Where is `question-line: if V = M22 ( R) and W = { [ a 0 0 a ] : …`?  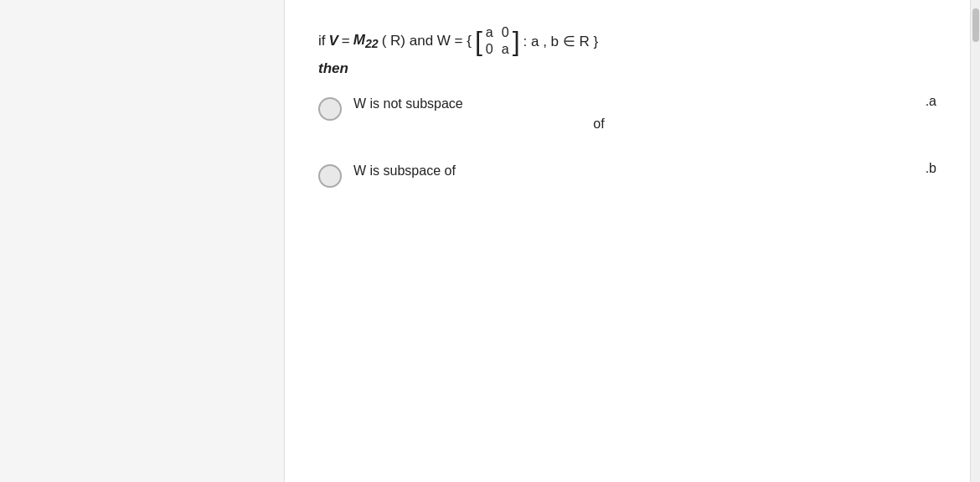 question-line: if V = M22 ( R) and W = { [ a 0 0 a ] : … is located at coordinates (627, 41).